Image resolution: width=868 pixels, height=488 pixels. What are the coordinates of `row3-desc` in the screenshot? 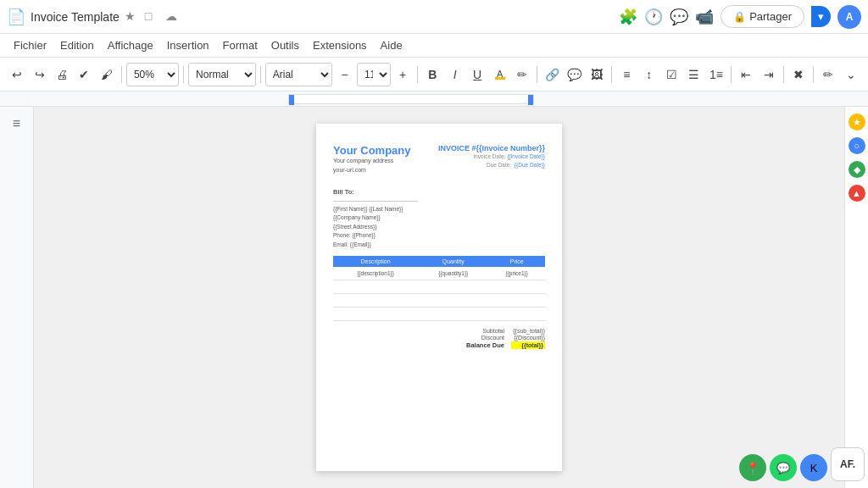 It's located at (376, 300).